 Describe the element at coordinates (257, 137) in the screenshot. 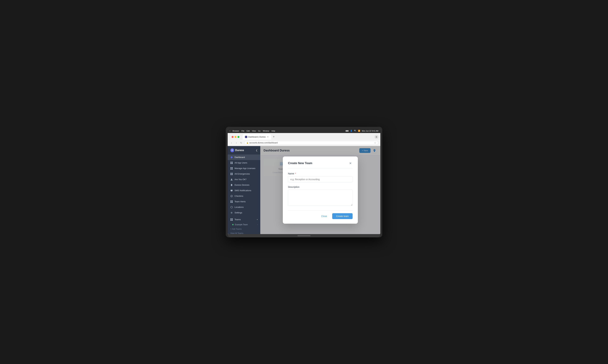

I see `browser-tab: Dashboard | Duress ✕` at that location.